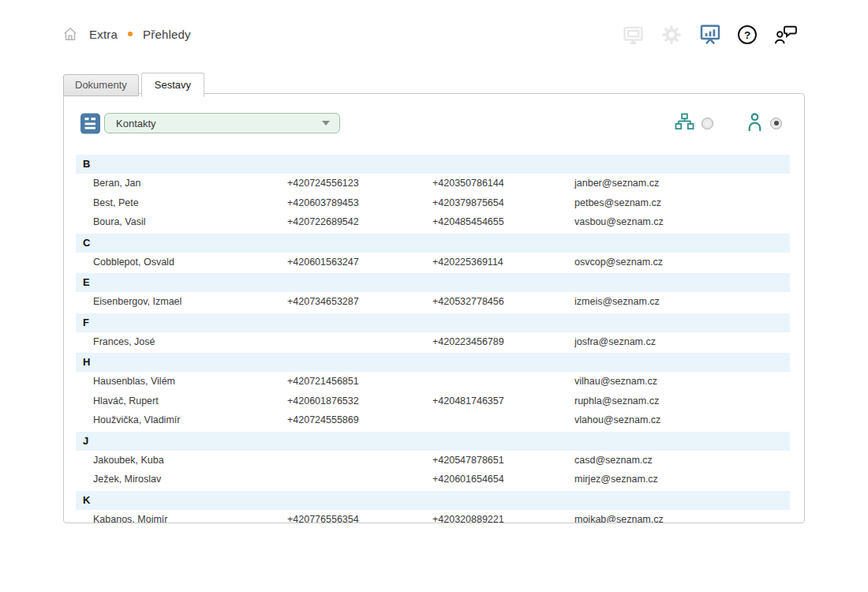  I want to click on contact-name: Boura, Vasil, so click(190, 222).